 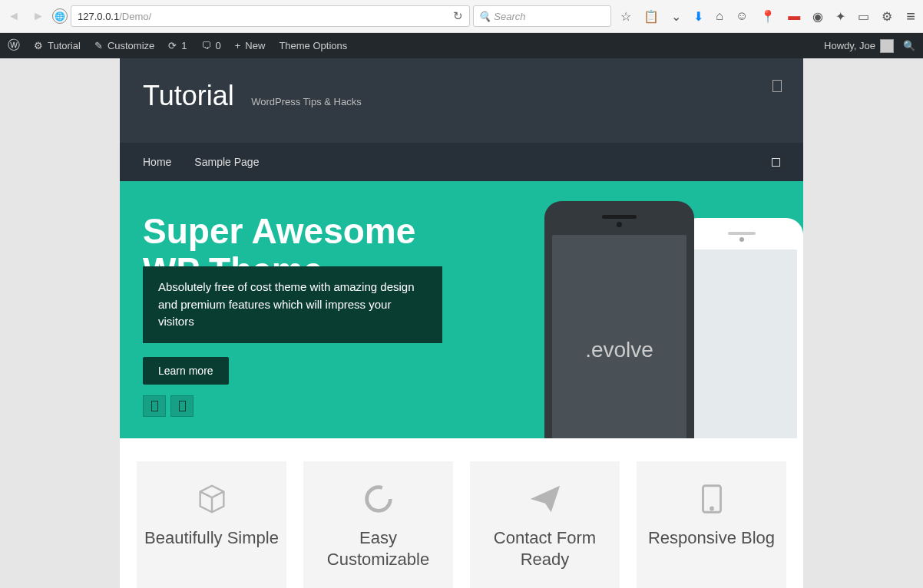 I want to click on updates-link: ⟳1, so click(x=177, y=46).